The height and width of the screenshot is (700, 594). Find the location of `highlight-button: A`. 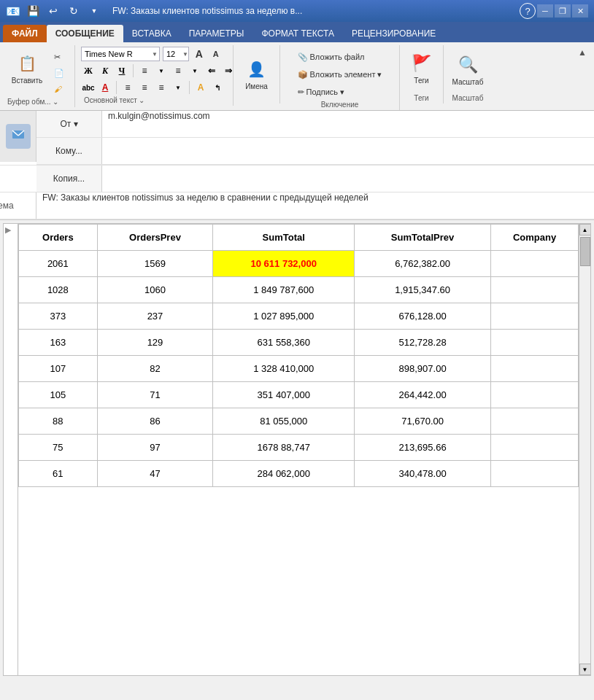

highlight-button: A is located at coordinates (201, 88).